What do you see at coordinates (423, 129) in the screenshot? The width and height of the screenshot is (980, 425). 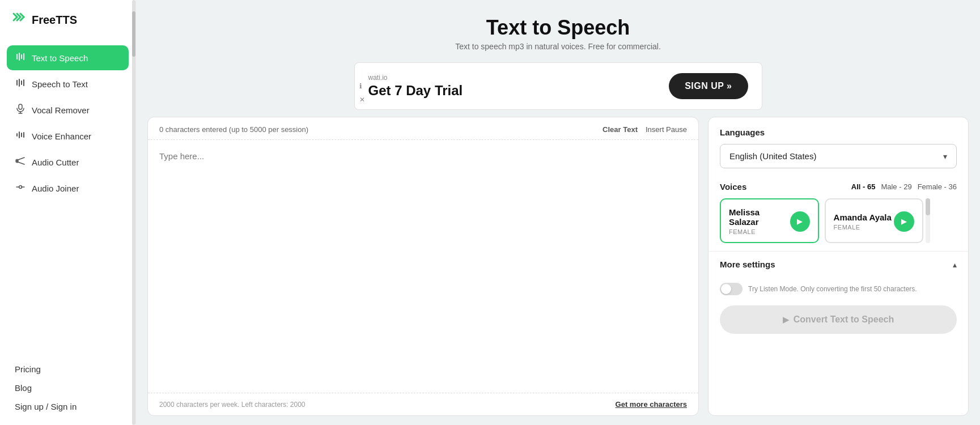 I see `editor-toolbar: 0 characters entered (up to 5000 per ses…` at bounding box center [423, 129].